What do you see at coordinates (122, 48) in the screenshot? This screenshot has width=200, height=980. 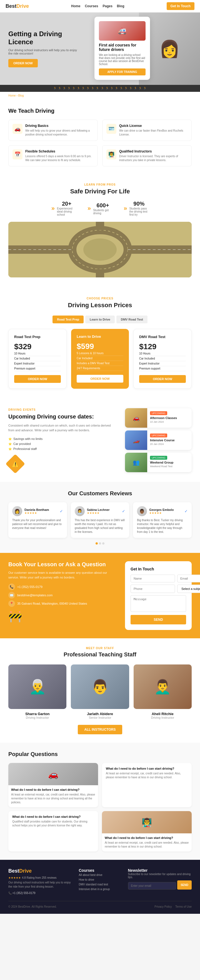 I see `popup-card: 🚑 First aid courses for future drivers W…` at bounding box center [122, 48].